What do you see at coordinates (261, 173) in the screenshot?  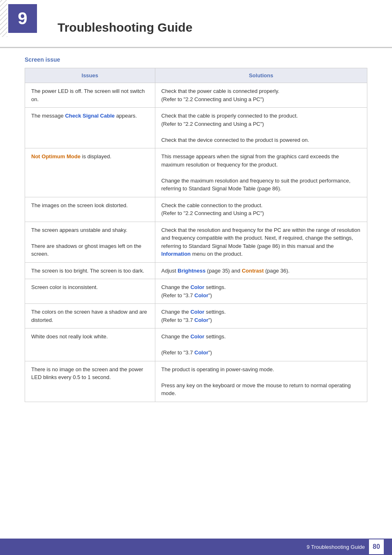 I see `solution-cell: This message appears when the signal fro…` at bounding box center [261, 173].